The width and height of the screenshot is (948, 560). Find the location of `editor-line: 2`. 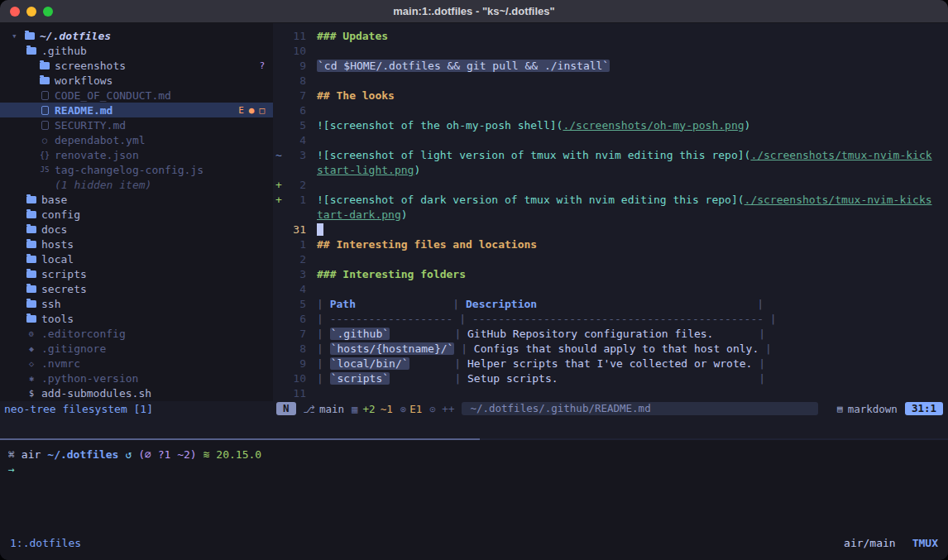

editor-line: 2 is located at coordinates (610, 259).